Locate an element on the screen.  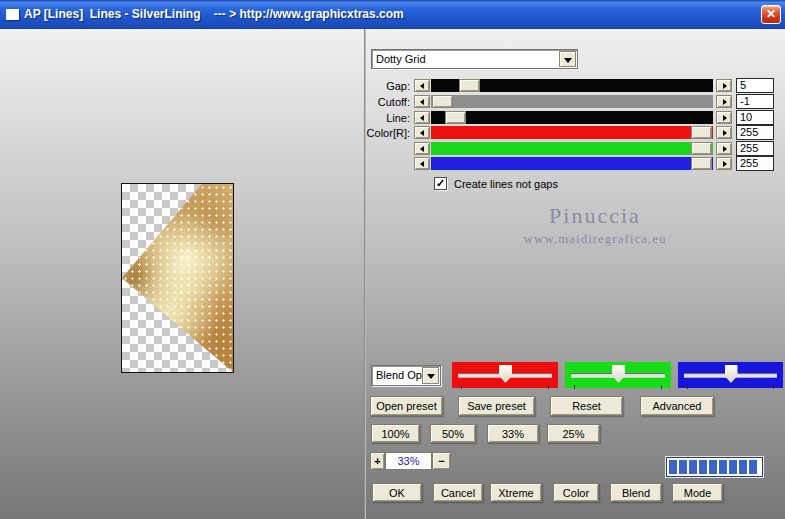
slider-row-gap: Gap: 5 is located at coordinates (392, 86).